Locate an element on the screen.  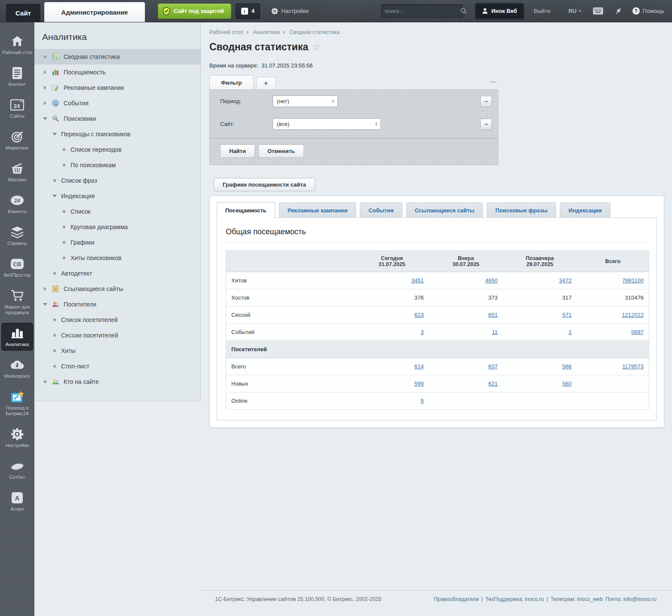
rail-item-marketplace: Marketplace is located at coordinates (17, 369).